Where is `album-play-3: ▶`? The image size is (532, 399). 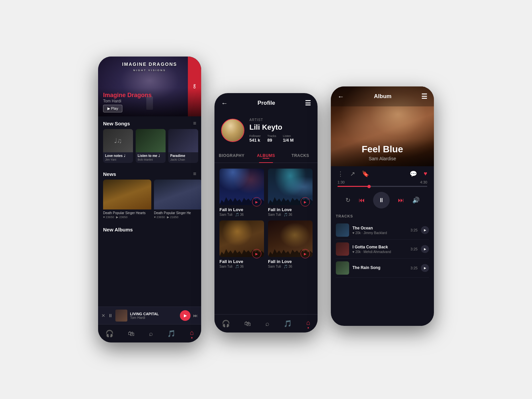 album-play-3: ▶ is located at coordinates (257, 254).